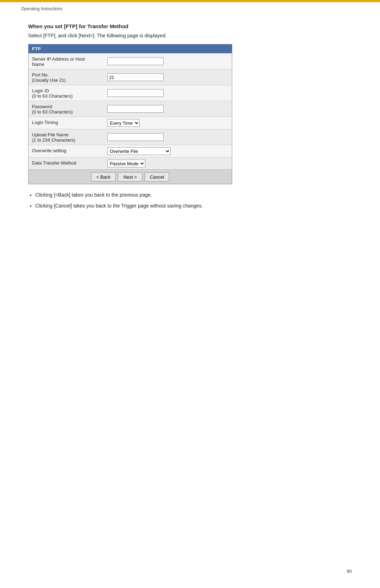 Image resolution: width=380 pixels, height=588 pixels. What do you see at coordinates (168, 123) in the screenshot?
I see `row-value-login-timing: Every Time` at bounding box center [168, 123].